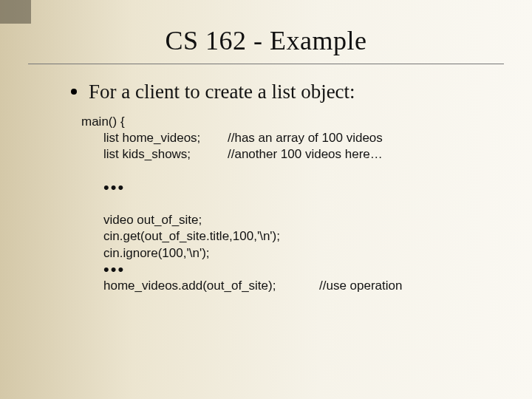 The height and width of the screenshot is (399, 532). I want to click on code-decl1-left: list home_videos;, so click(166, 138).